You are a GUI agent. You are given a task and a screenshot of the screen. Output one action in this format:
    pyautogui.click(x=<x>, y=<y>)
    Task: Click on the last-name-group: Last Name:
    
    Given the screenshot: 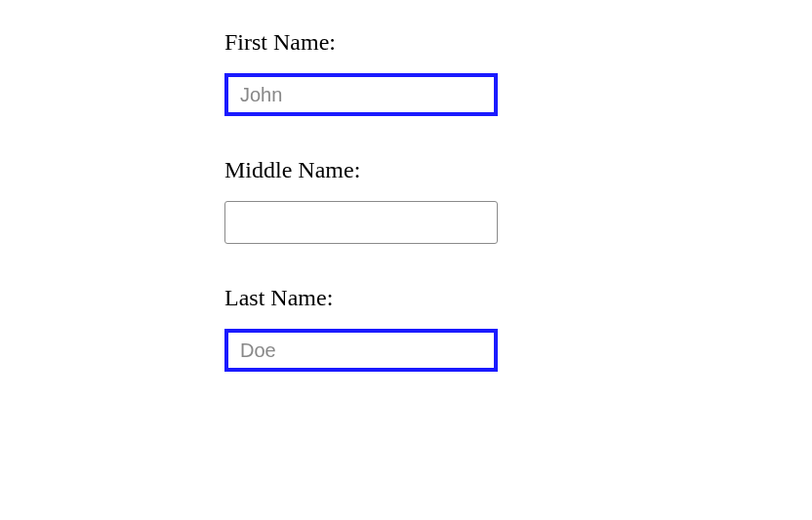 What is the action you would take?
    pyautogui.click(x=518, y=328)
    